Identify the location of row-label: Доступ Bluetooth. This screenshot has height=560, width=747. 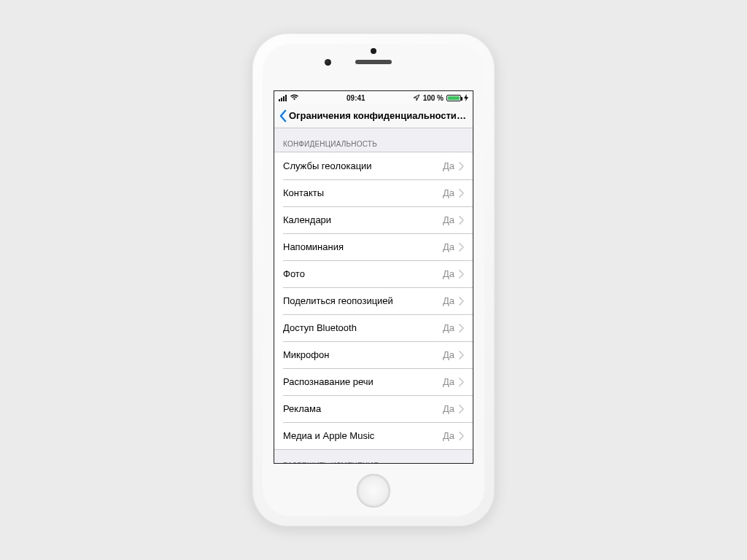
(363, 328).